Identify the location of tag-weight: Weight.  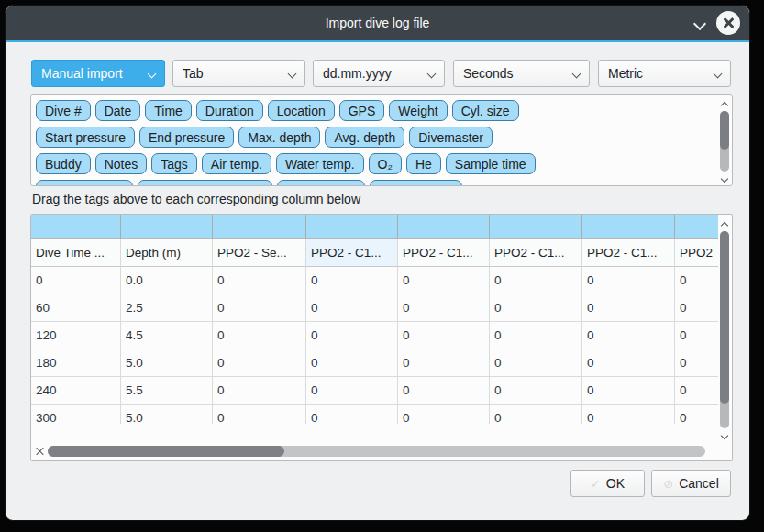
(418, 110).